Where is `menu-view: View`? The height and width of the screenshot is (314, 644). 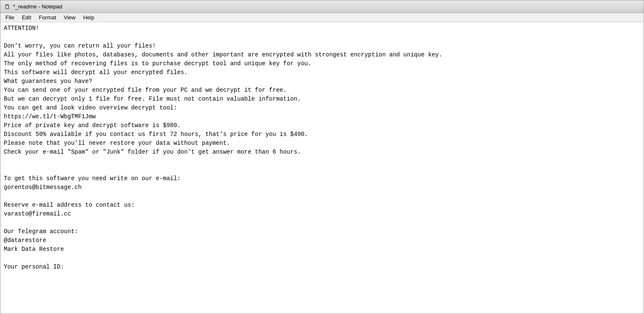 menu-view: View is located at coordinates (70, 18).